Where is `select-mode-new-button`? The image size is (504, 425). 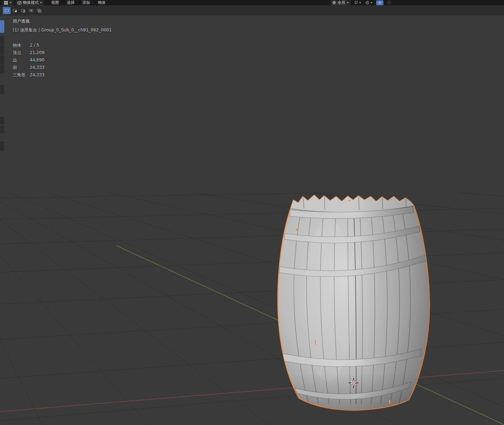
select-mode-new-button is located at coordinates (7, 11).